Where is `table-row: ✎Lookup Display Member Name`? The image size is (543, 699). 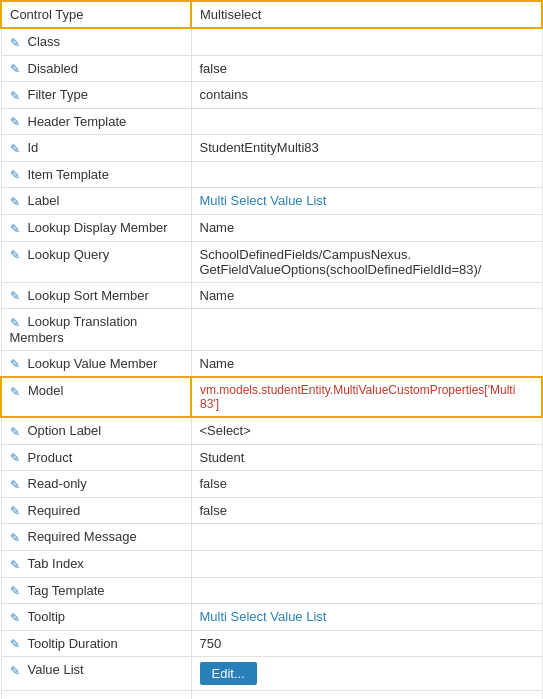 table-row: ✎Lookup Display Member Name is located at coordinates (272, 228).